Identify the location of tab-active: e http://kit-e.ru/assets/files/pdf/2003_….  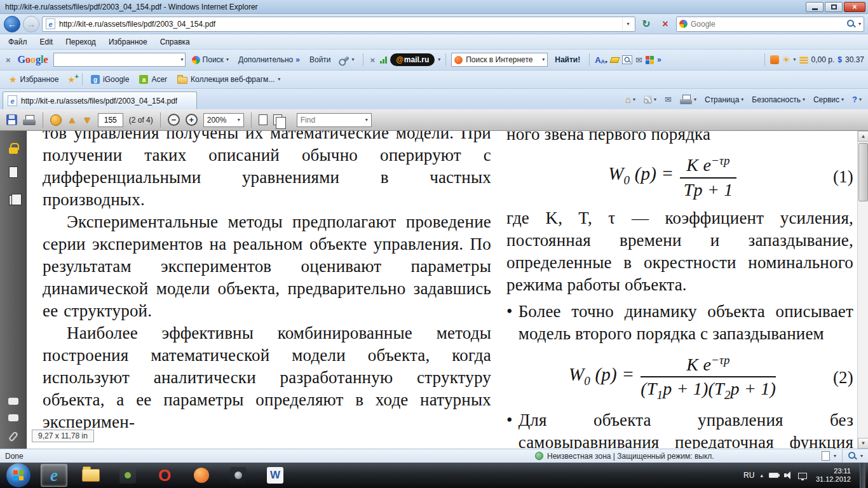
(100, 100).